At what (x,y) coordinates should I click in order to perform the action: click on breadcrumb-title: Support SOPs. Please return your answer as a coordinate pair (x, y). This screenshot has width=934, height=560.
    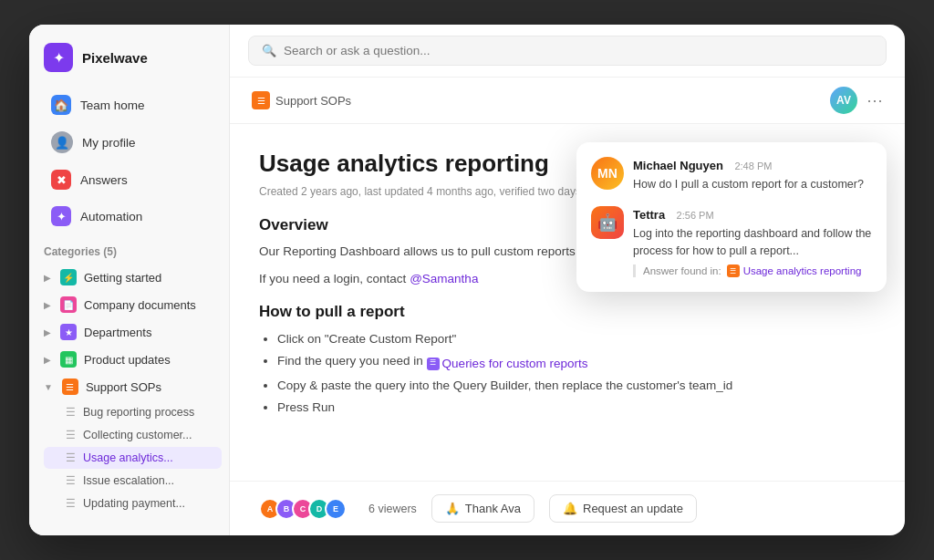
    Looking at the image, I should click on (314, 100).